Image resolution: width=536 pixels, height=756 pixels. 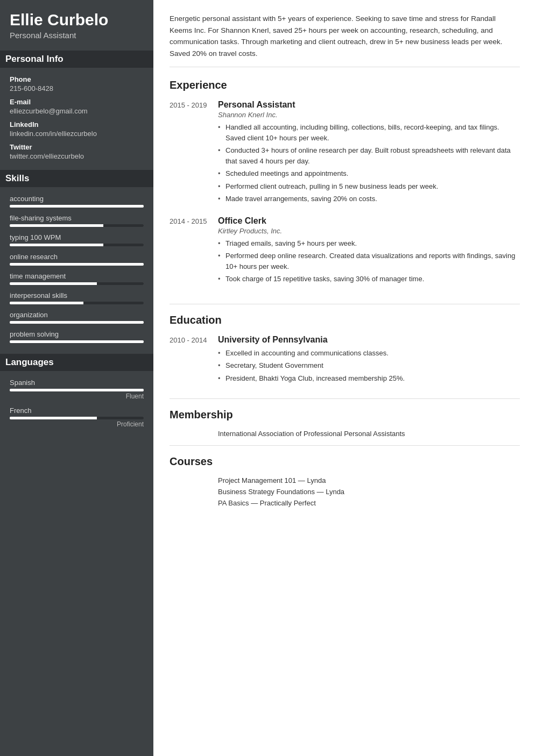 What do you see at coordinates (76, 417) in the screenshot?
I see `language-item: French Proficient` at bounding box center [76, 417].